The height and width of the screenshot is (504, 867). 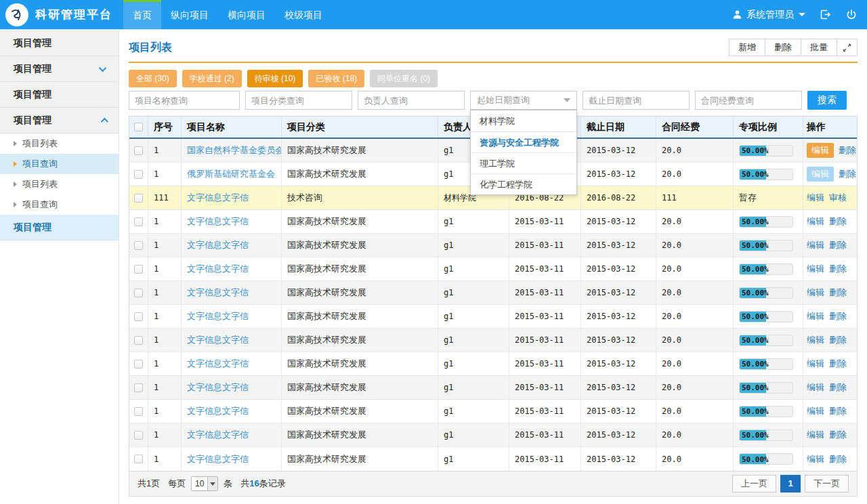 I want to click on top-nav-tab: 校级项目, so click(x=303, y=15).